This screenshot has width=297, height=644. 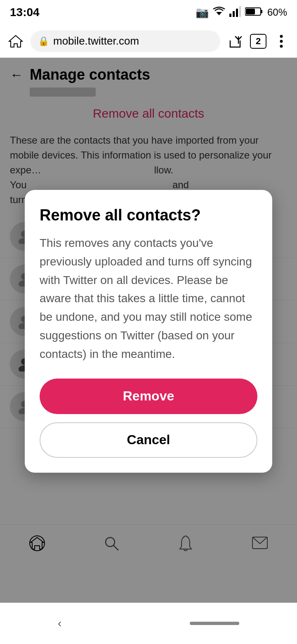 What do you see at coordinates (148, 299) in the screenshot?
I see `modal-body: This removes any contacts you've previou…` at bounding box center [148, 299].